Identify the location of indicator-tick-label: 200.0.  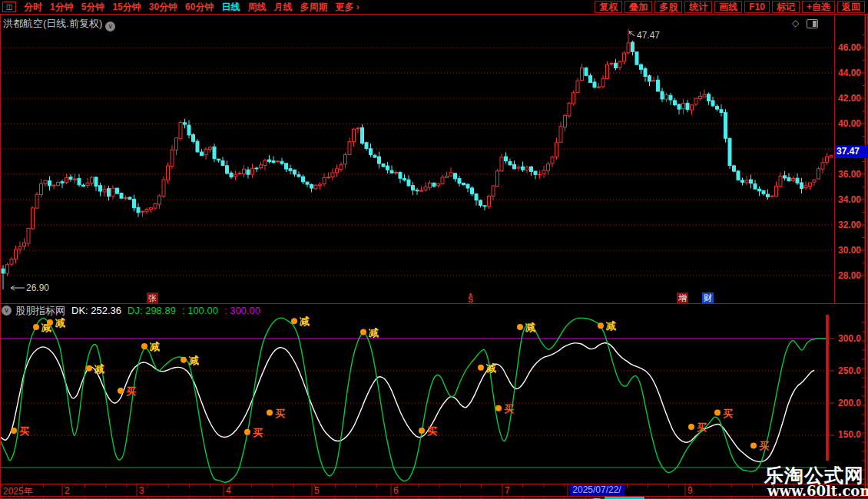
(850, 403).